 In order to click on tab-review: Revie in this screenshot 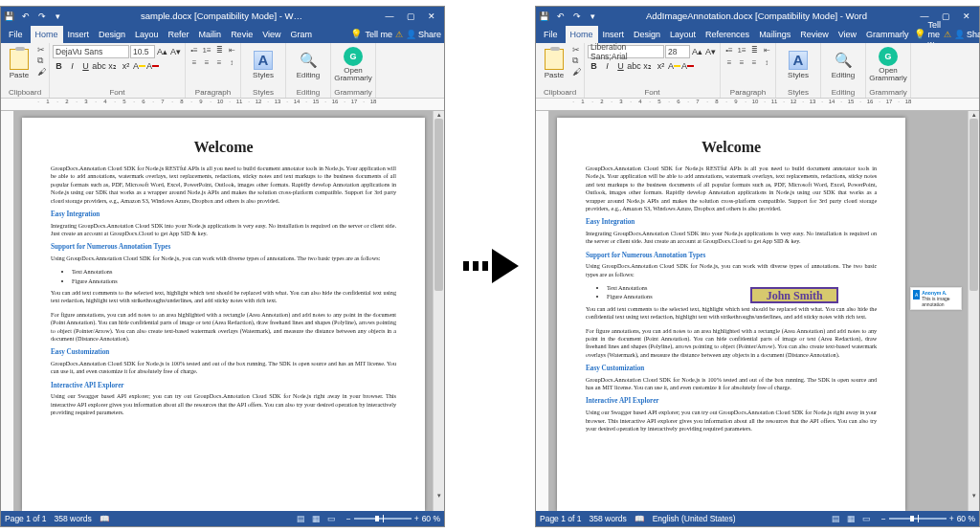, I will do `click(241, 34)`.